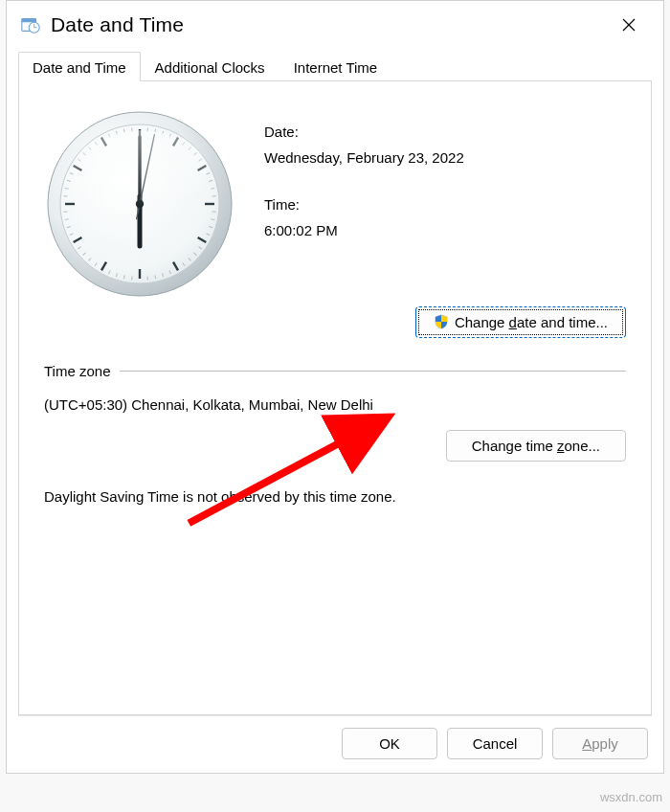 The height and width of the screenshot is (812, 670). Describe the element at coordinates (445, 205) in the screenshot. I see `time-label: Time:` at that location.